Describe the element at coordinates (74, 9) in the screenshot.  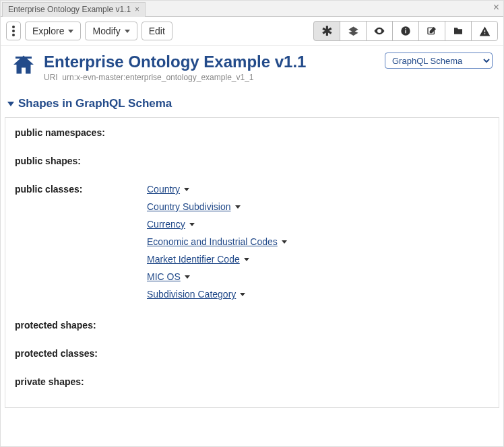
I see `tab: Enterprise Ontology Example v1.1 ×` at that location.